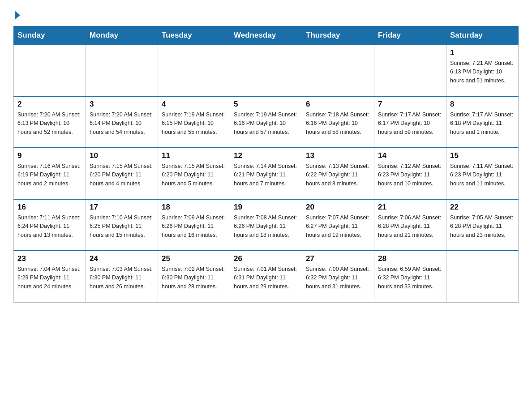 The height and width of the screenshot is (411, 532). I want to click on calendar-week-row: 2Sunrise: 7:20 AM Sunset: 6:13 PM Daylig…, so click(266, 122).